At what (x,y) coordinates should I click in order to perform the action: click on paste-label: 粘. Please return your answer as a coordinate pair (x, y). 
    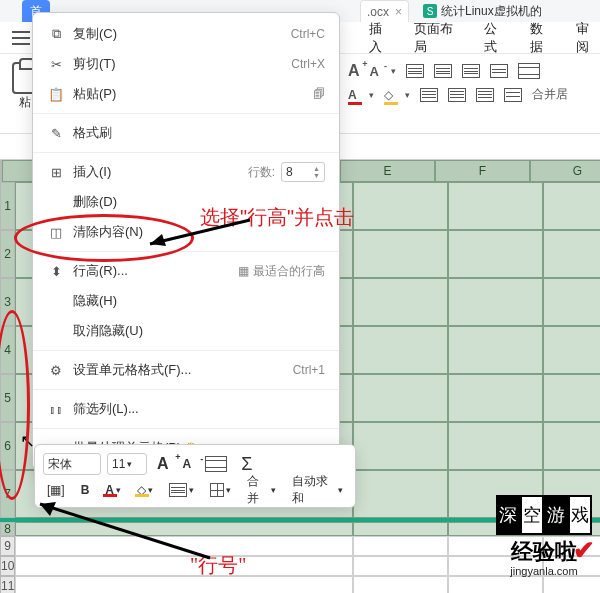
    Looking at the image, I should click on (25, 102).